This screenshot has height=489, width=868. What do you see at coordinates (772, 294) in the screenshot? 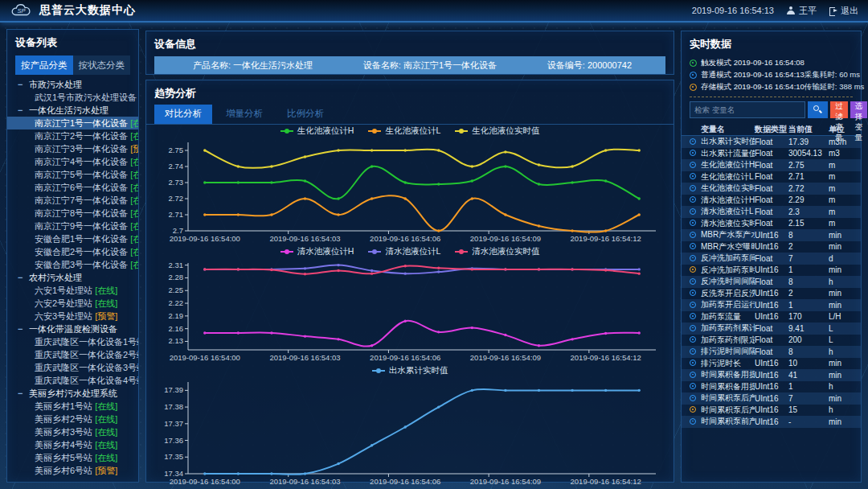
I see `variable-row: 反洗泵开启反洗时长UInt162min` at bounding box center [772, 294].